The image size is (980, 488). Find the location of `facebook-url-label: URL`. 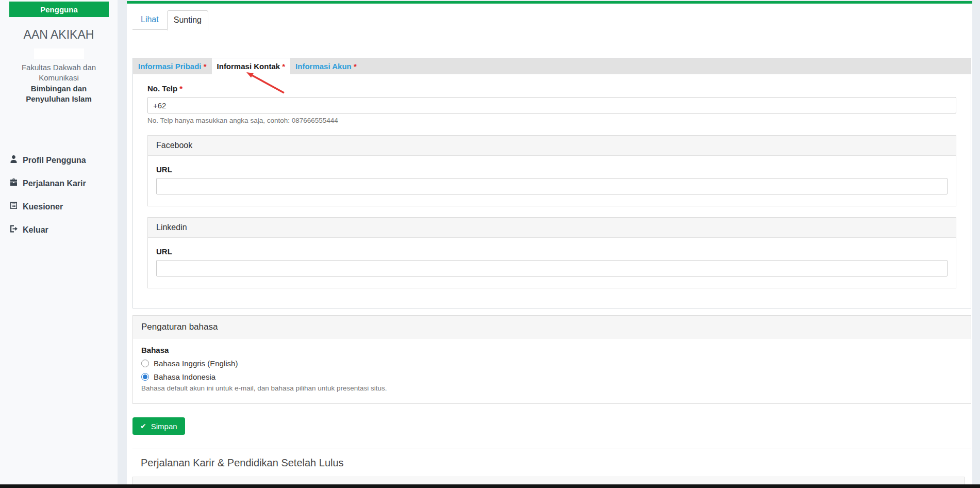

facebook-url-label: URL is located at coordinates (552, 169).